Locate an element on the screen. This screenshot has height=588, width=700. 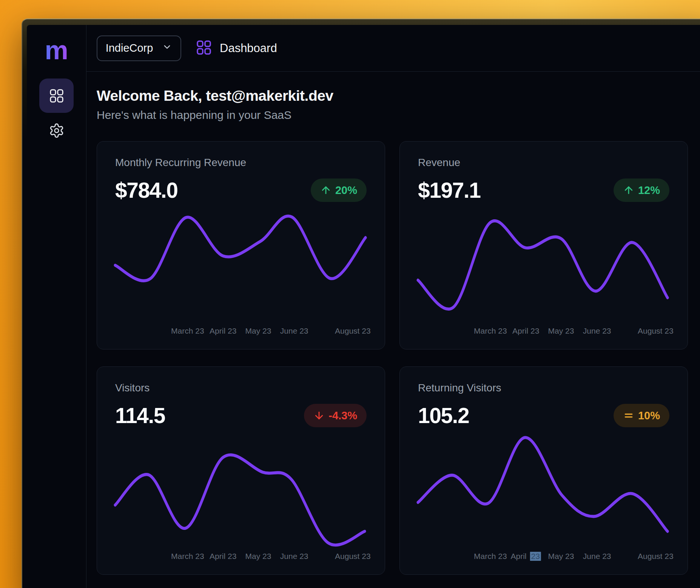
card-revenue: Revenue $197.1 12% March 23April 23May 2… is located at coordinates (544, 245).